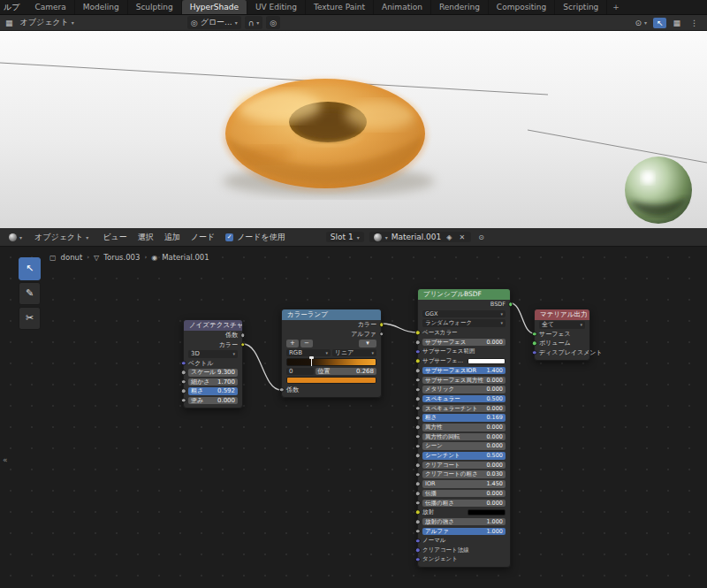  I want to click on node-input-row: ベクトル ベクトル, so click(213, 364).